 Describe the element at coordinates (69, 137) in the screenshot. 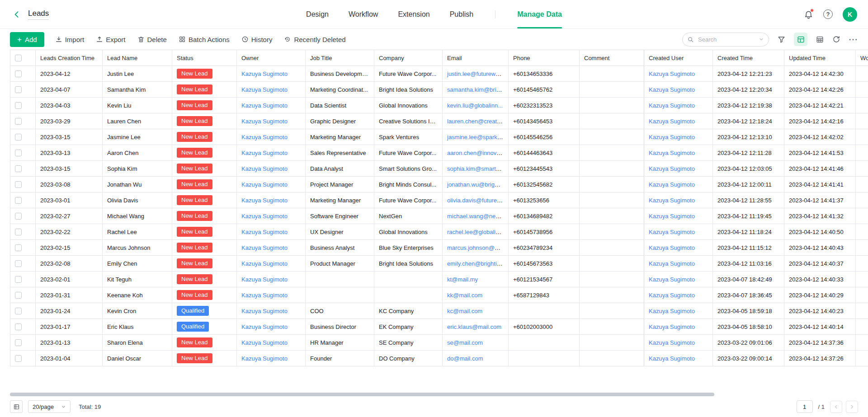

I see `cell-creation: 2023-03-15` at that location.